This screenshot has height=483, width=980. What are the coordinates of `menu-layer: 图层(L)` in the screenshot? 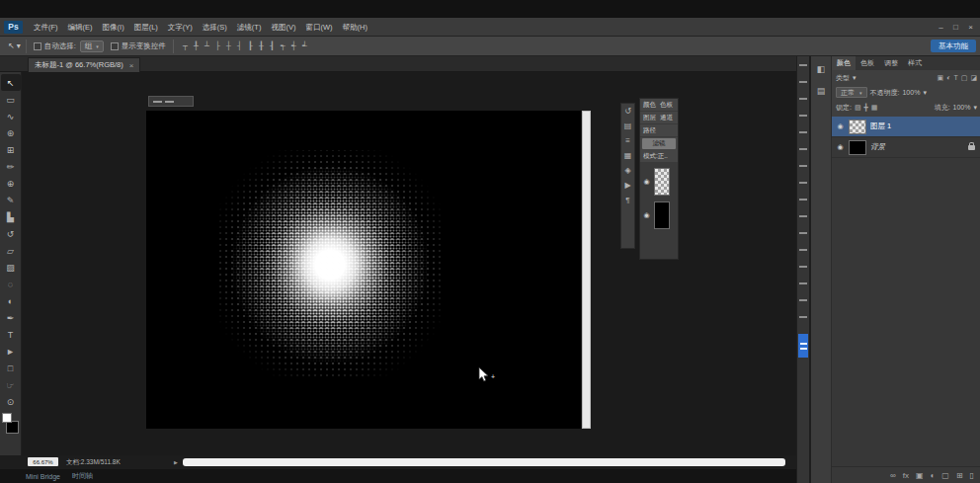 It's located at (146, 28).